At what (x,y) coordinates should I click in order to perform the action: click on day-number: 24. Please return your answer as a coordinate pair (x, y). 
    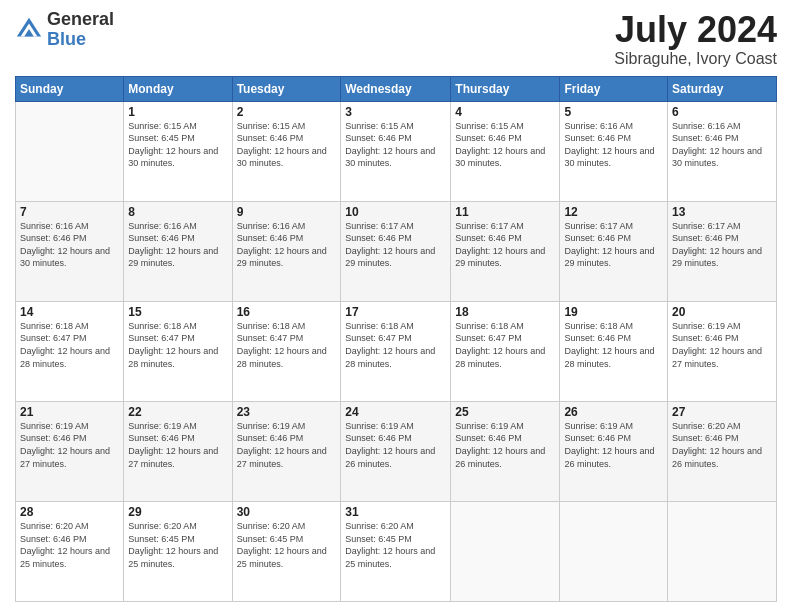
    Looking at the image, I should click on (396, 412).